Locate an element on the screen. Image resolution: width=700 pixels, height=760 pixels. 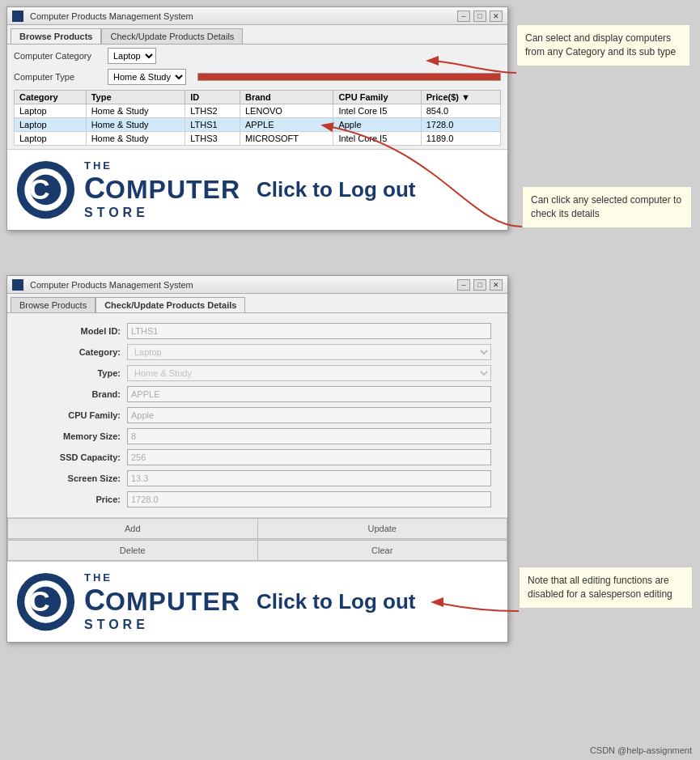
logo-area-1: C THE C OMPUTER STORE Click to Log out is located at coordinates (257, 189).